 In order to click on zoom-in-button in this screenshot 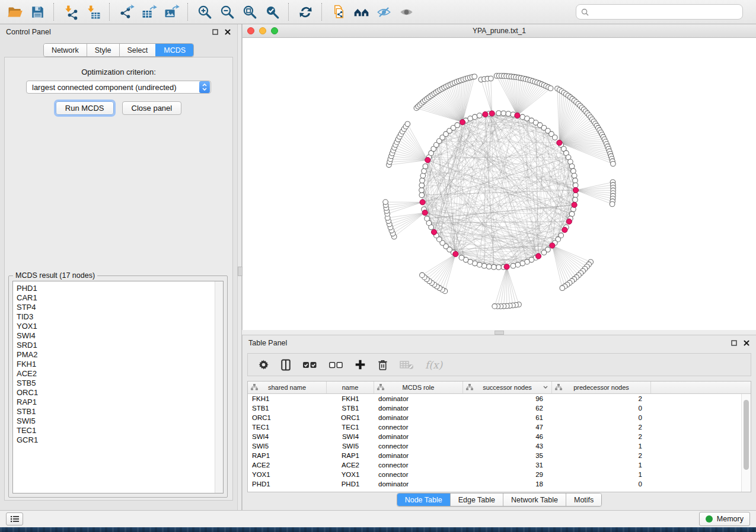, I will do `click(205, 12)`.